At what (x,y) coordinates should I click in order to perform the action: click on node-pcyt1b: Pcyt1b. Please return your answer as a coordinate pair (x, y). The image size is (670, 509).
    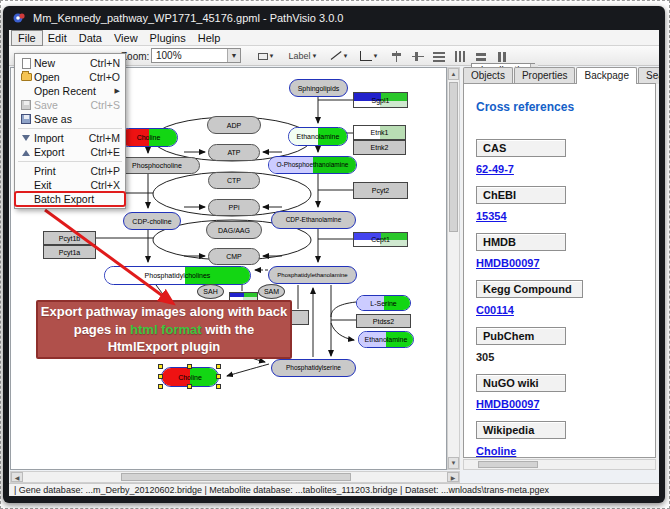
    Looking at the image, I should click on (70, 238).